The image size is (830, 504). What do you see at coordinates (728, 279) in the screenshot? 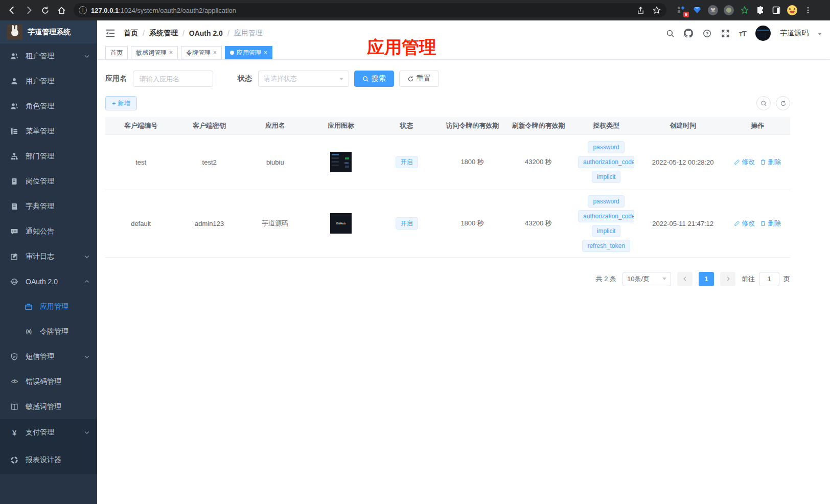
I see `next-page-button` at bounding box center [728, 279].